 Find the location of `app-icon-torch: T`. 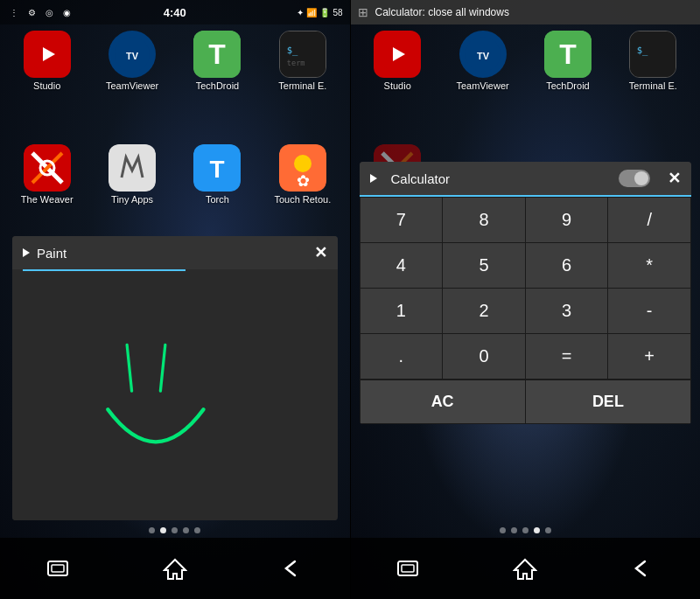

app-icon-torch: T is located at coordinates (217, 168).